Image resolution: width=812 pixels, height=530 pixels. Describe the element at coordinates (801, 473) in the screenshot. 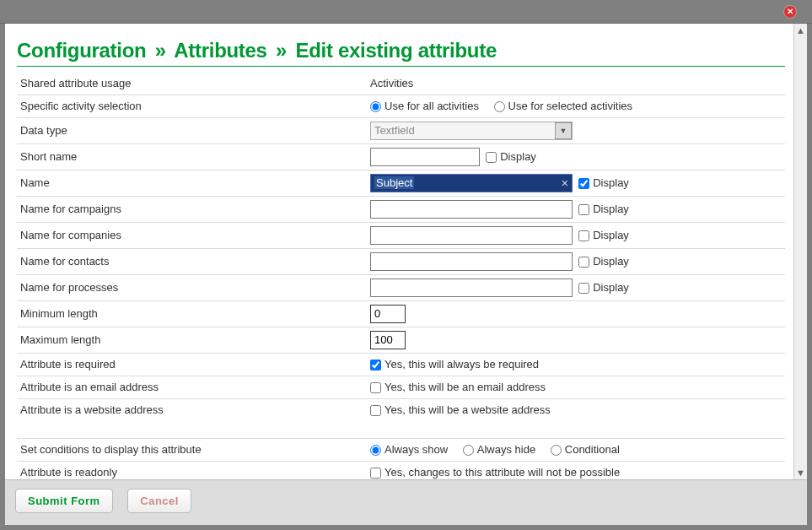

I see `scroll-down-icon: ▼` at that location.